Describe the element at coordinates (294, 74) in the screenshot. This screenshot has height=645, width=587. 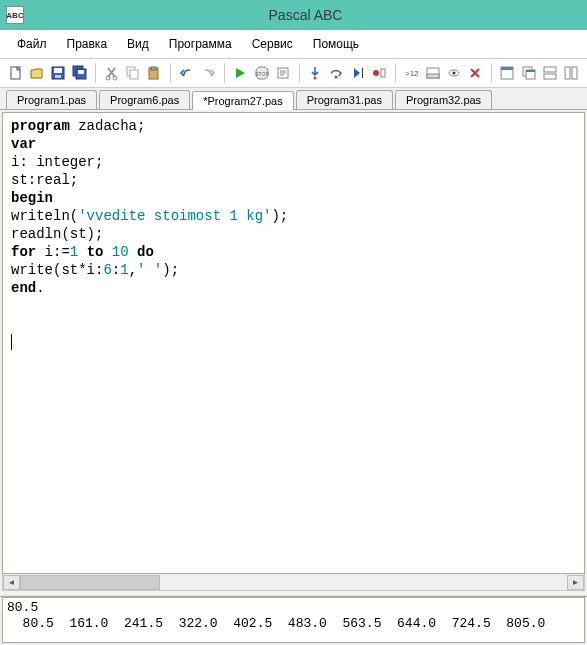
I see `toolbar: STOP >123` at that location.